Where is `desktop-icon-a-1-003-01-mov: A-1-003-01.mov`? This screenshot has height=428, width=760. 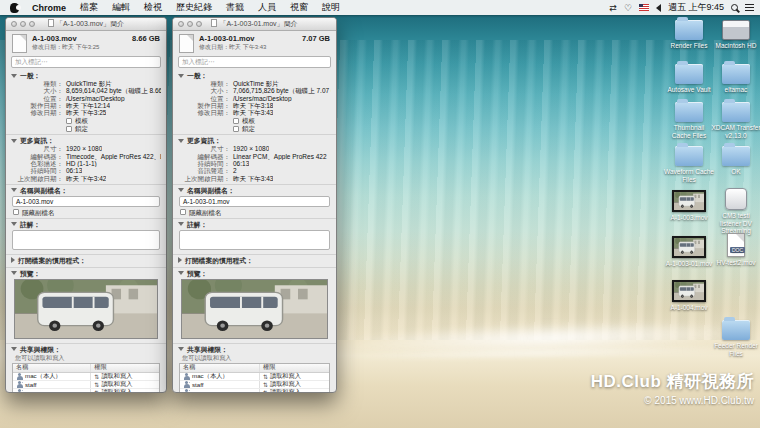 desktop-icon-a-1-003-01-mov: A-1-003-01.mov is located at coordinates (689, 252).